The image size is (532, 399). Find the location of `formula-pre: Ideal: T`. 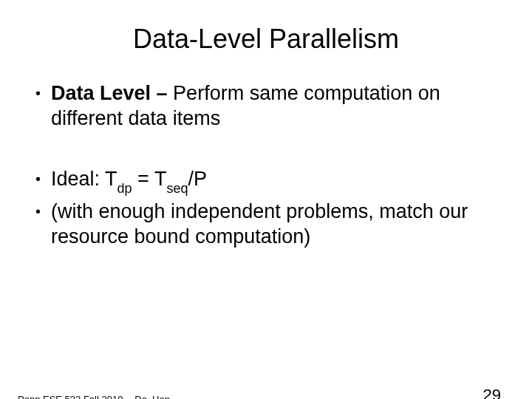

formula-pre: Ideal: T is located at coordinates (84, 179).